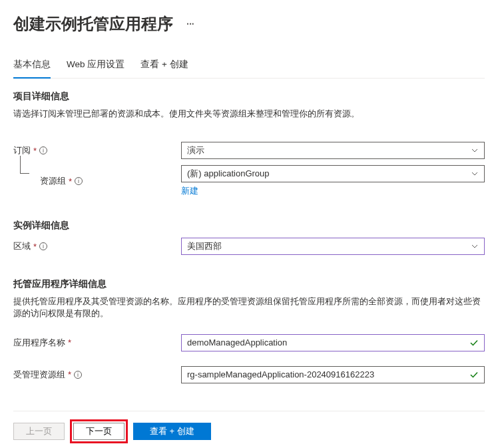 This screenshot has height=448, width=498. Describe the element at coordinates (249, 24) in the screenshot. I see `page-title: 创建示例托管应用程序 ···` at that location.